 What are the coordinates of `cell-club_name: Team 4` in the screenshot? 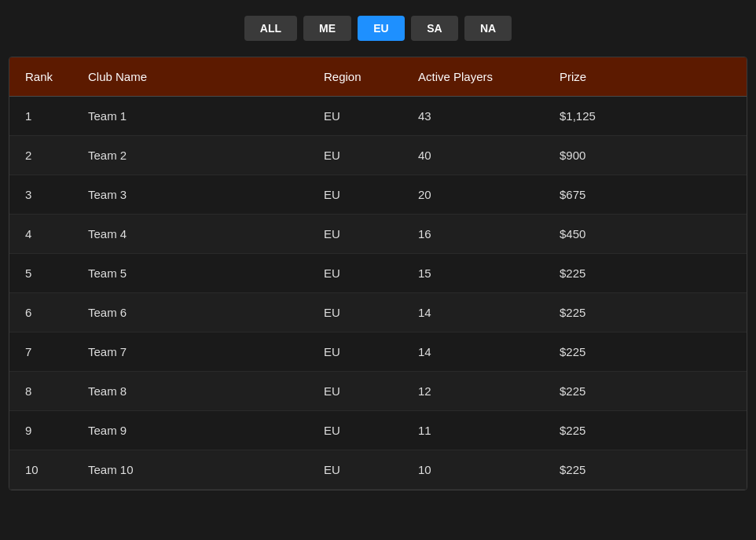 It's located at (190, 234).